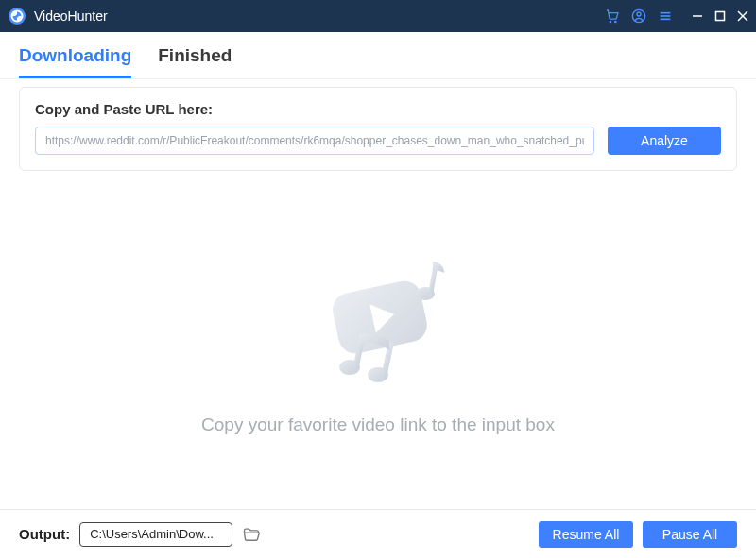 The image size is (756, 558). Describe the element at coordinates (58, 16) in the screenshot. I see `titlebar-left: VideoHunter` at that location.